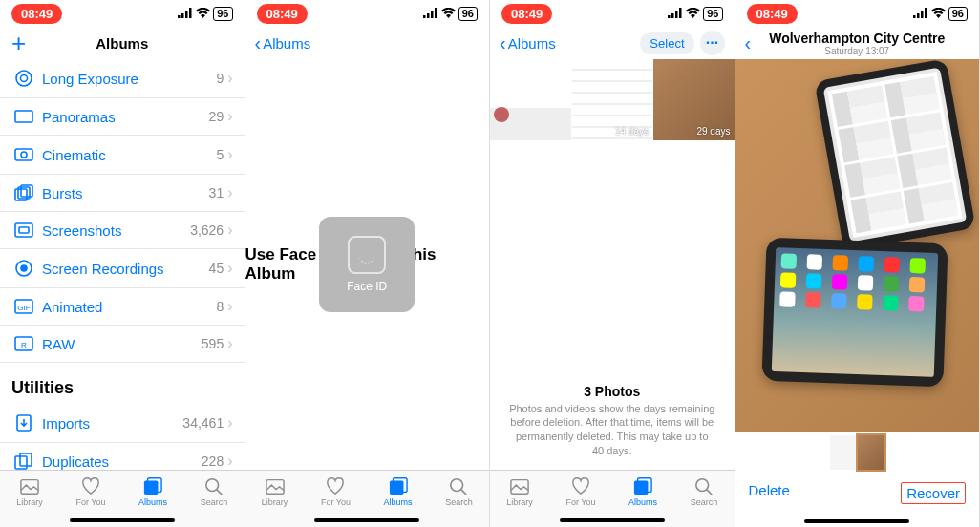 This screenshot has height=527, width=980. I want to click on filmstrip, so click(858, 453).